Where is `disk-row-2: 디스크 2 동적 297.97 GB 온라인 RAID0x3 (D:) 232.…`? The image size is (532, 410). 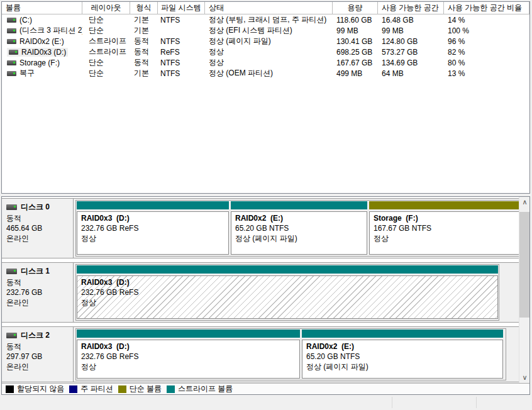
disk-row-2: 디스크 2 동적 297.97 GB 온라인 RAID0x3 (D:) 232.… is located at coordinates (260, 355).